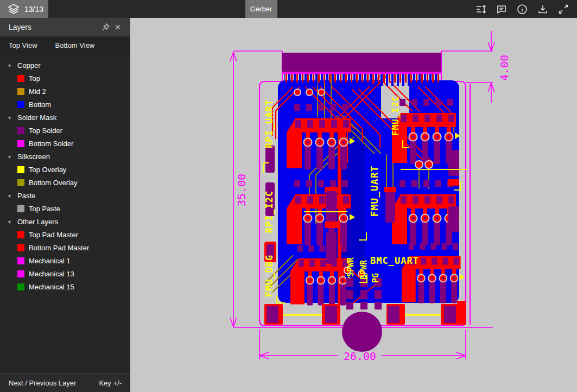 The width and height of the screenshot is (577, 392). What do you see at coordinates (362, 69) in the screenshot?
I see `edge-connector` at bounding box center [362, 69].